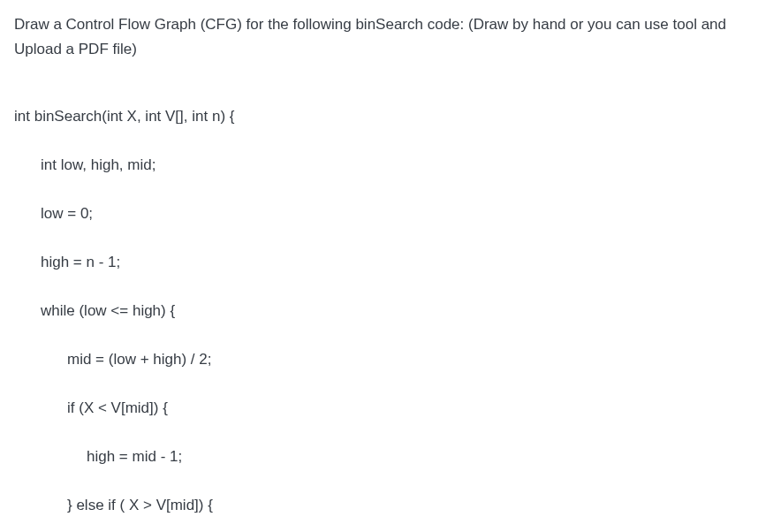 The image size is (781, 532). Describe the element at coordinates (390, 457) in the screenshot. I see `code-line: high = mid - 1;` at that location.